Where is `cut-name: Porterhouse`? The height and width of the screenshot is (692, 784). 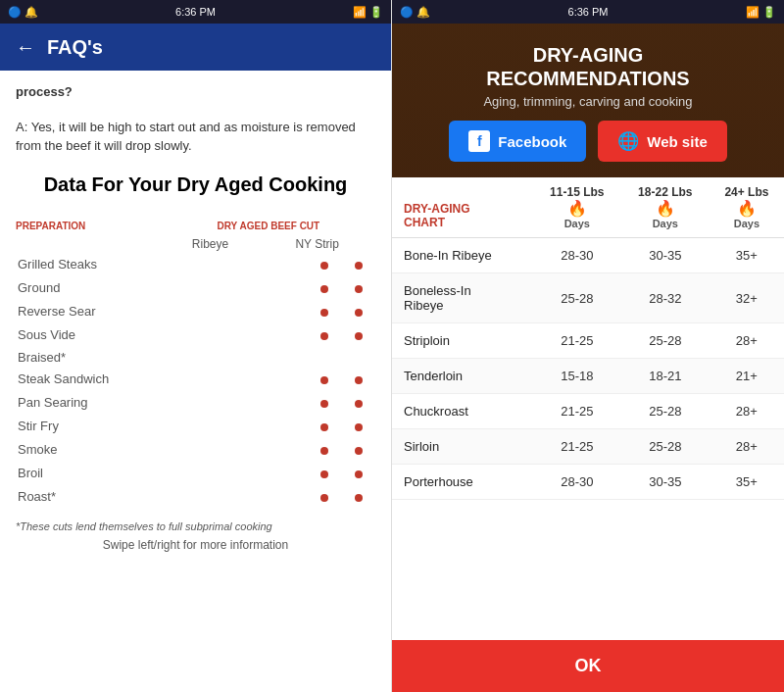 cut-name: Porterhouse is located at coordinates (463, 482).